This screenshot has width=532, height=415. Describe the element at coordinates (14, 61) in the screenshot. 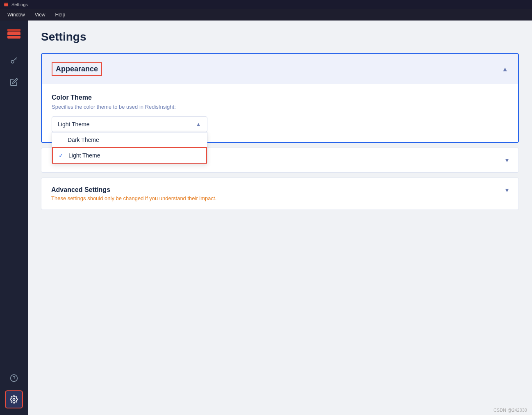

I see `sidebar-item-keys` at that location.